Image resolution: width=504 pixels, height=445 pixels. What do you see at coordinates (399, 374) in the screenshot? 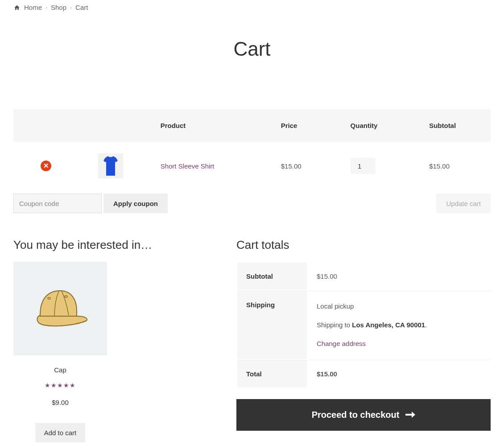
I see `total-value: $15.00` at bounding box center [399, 374].